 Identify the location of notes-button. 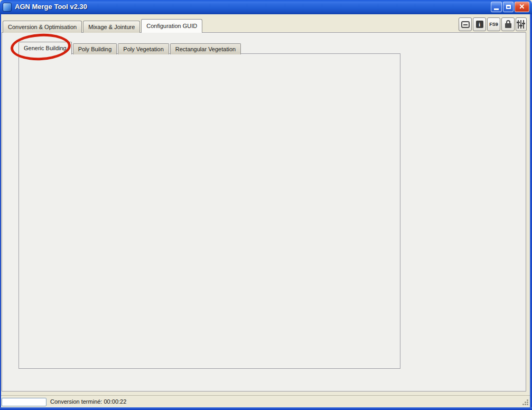
(465, 24).